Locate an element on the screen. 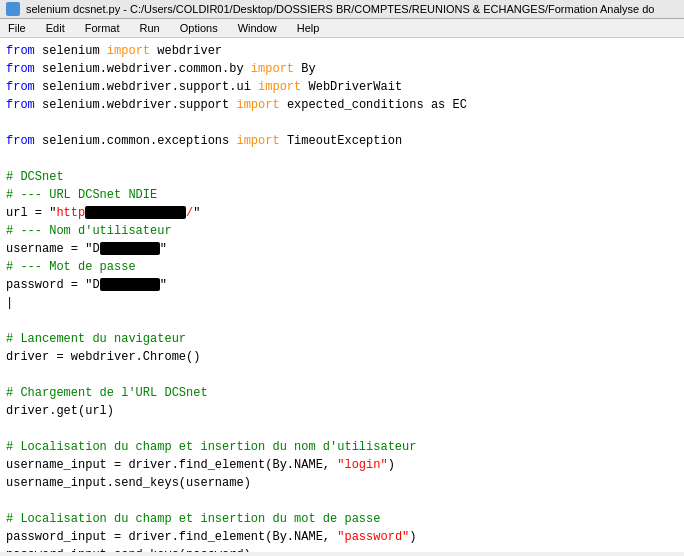 This screenshot has width=684, height=556. menu-run: Run is located at coordinates (150, 28).